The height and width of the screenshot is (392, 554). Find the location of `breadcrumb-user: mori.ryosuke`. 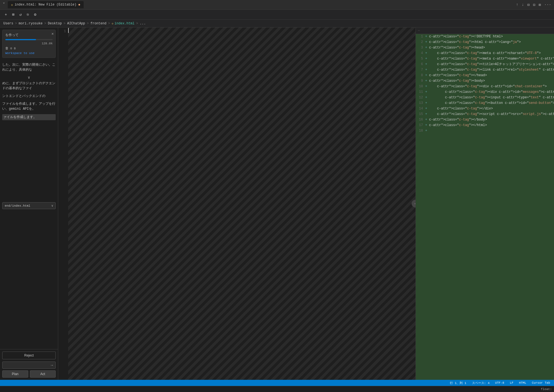

breadcrumb-user: mori.ryosuke is located at coordinates (30, 24).